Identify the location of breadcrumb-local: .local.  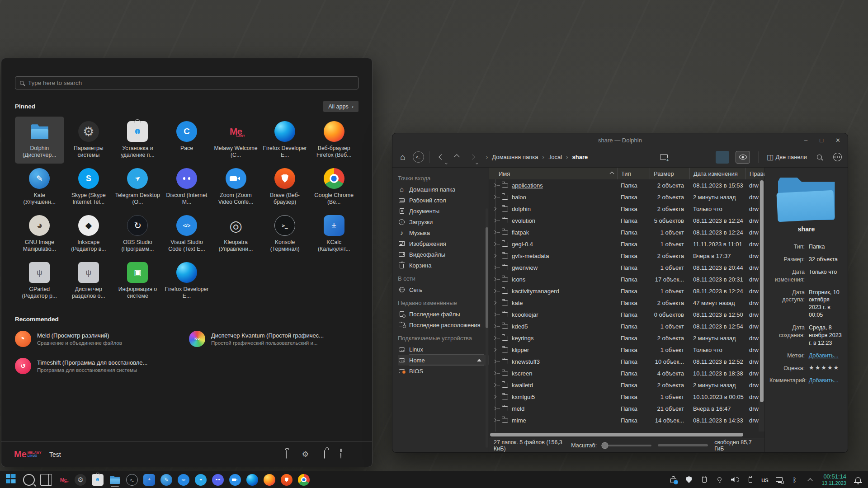
(555, 157).